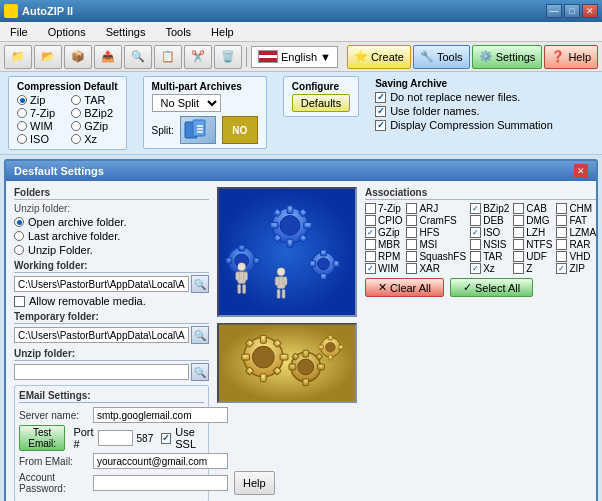 The height and width of the screenshot is (501, 602). I want to click on assoc-item-msi: MSI, so click(436, 244).